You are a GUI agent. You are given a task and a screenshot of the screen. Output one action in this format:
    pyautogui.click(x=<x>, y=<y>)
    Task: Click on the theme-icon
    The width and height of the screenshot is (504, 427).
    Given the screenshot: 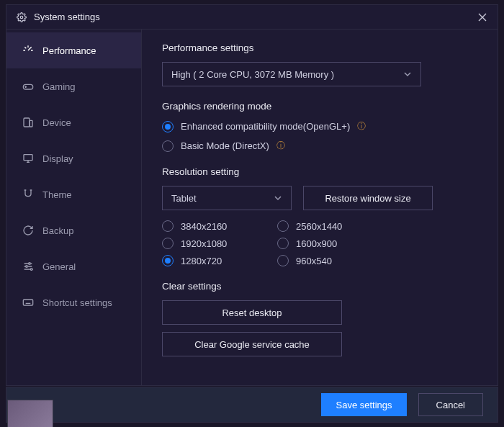 What is the action you would take?
    pyautogui.click(x=28, y=194)
    